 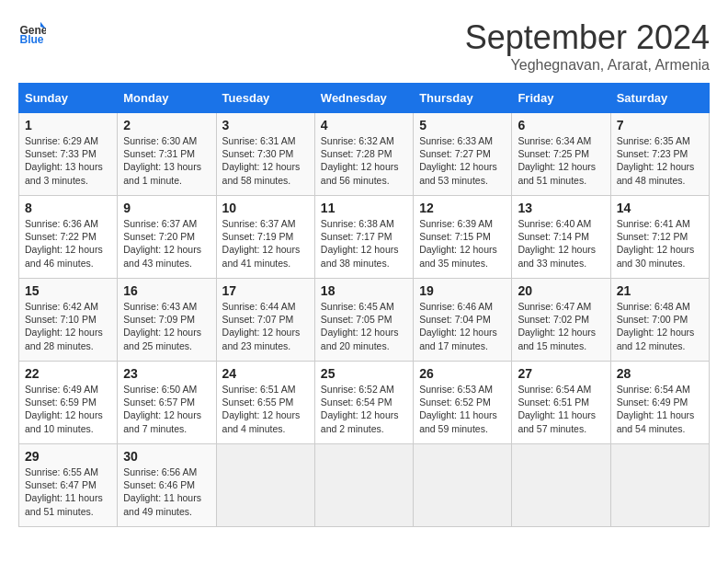 I want to click on day-number: 22, so click(x=68, y=373).